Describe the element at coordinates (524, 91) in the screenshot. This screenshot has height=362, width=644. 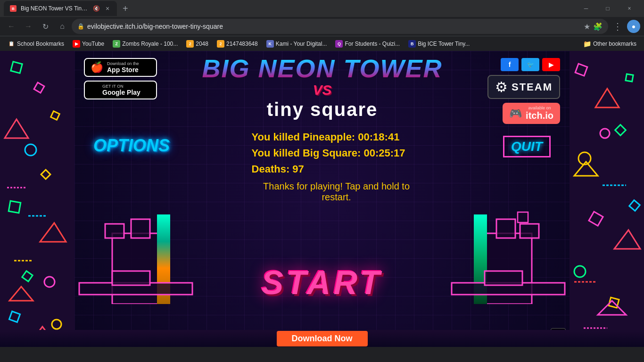
I see `store-icons-right: f 🐦 ▶ ⚙ STEAM 🎮 available on it` at that location.